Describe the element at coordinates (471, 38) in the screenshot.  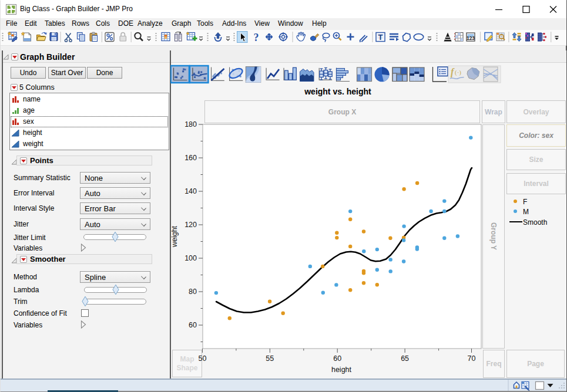
I see `svg-text: 123` at that location.